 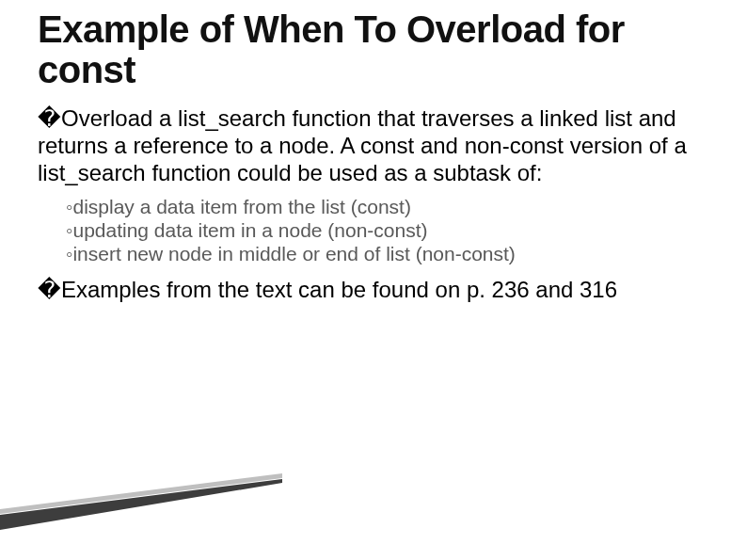 What do you see at coordinates (388, 230) in the screenshot?
I see `sub-bullet-item: ◦updating data item in a node (non-const…` at bounding box center [388, 230].